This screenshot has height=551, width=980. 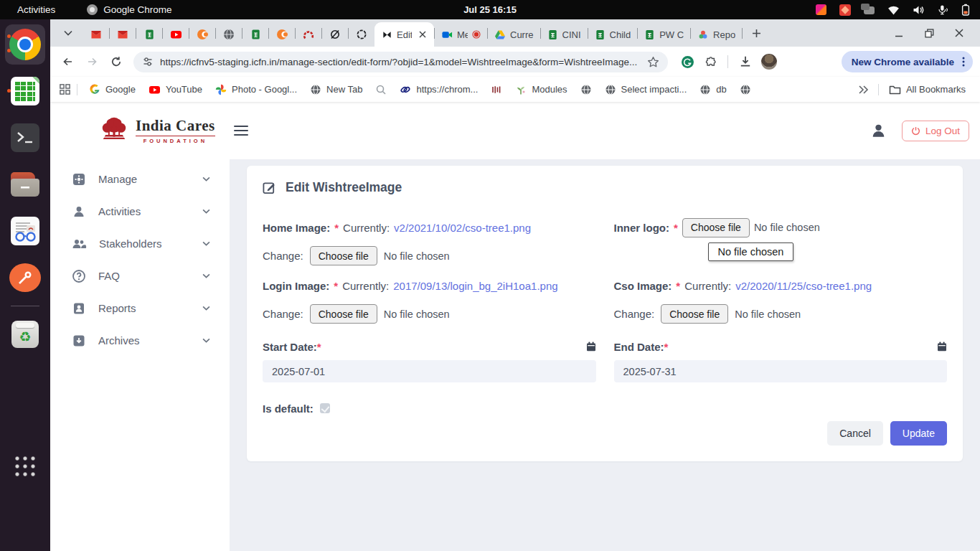 What do you see at coordinates (664, 34) in the screenshot?
I see `tab-sheet-pw: PW C` at bounding box center [664, 34].